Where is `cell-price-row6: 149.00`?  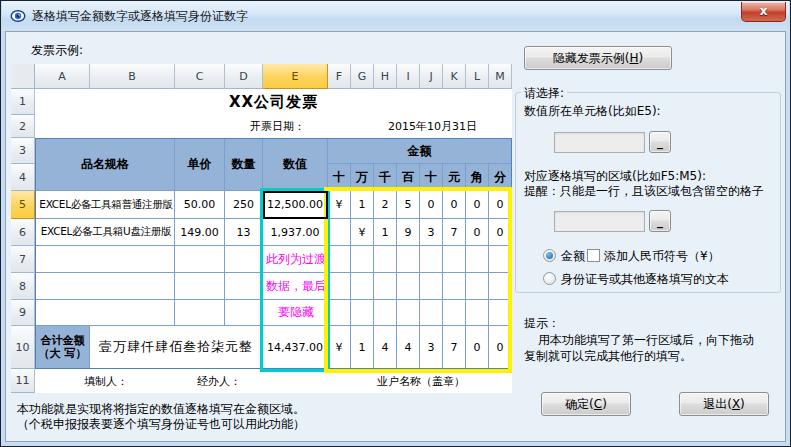 cell-price-row6: 149.00 is located at coordinates (200, 232).